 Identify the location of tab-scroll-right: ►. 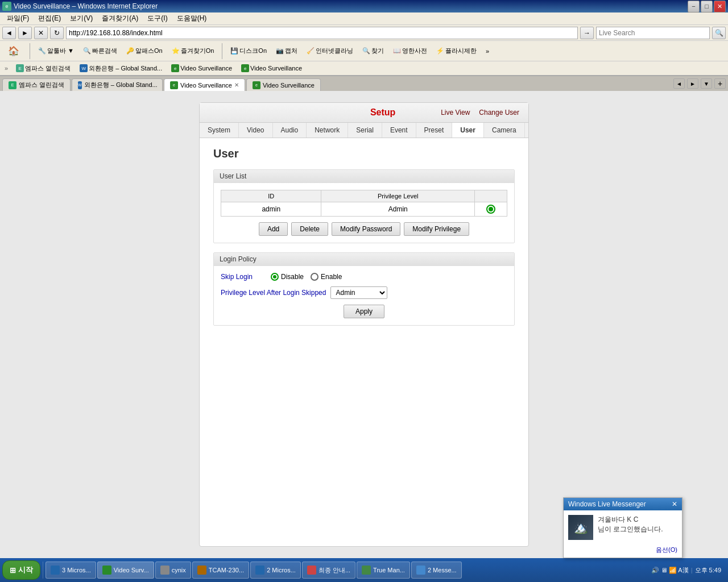
(693, 84).